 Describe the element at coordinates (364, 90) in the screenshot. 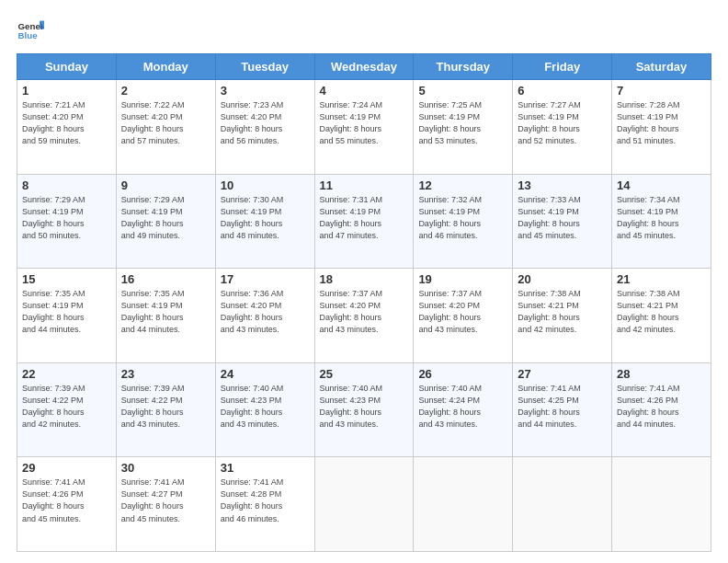

I see `day-number: 4` at that location.